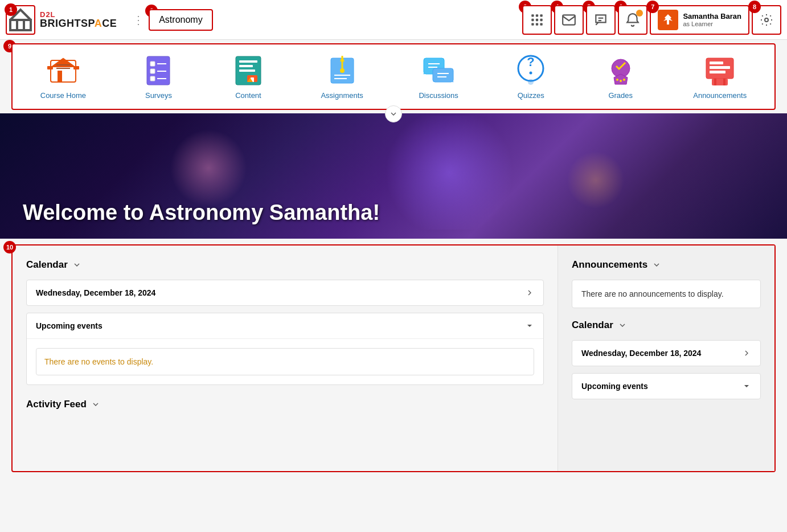  Describe the element at coordinates (537, 20) in the screenshot. I see `waffle-menu-button` at that location.